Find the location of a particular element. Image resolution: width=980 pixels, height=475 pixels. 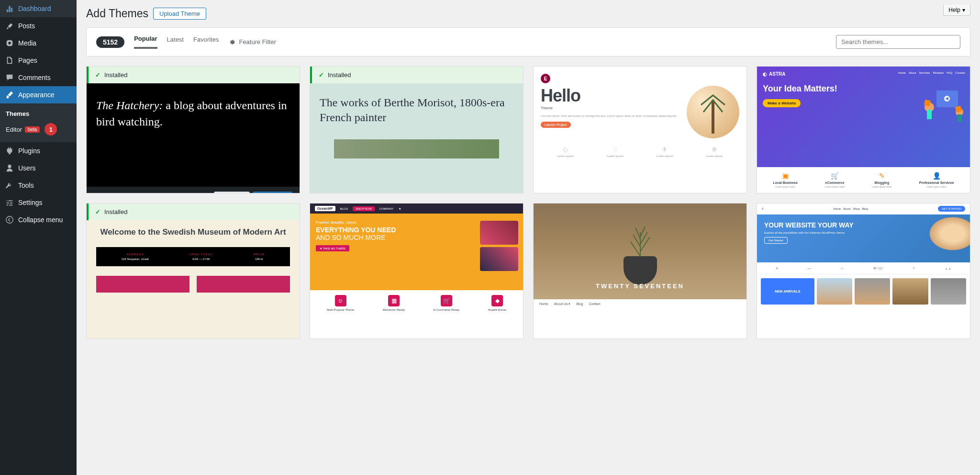

tab-latest: Latest is located at coordinates (175, 42).